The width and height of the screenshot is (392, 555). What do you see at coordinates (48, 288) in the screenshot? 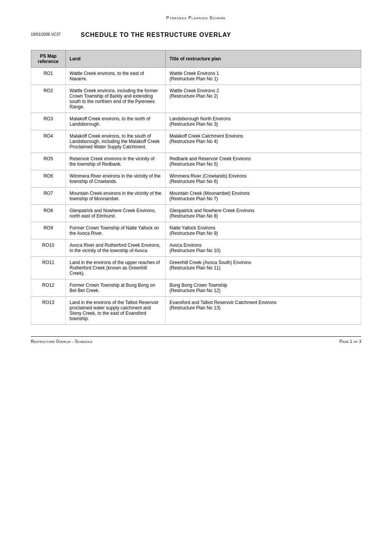
I see `cell-map-ref: RO12` at bounding box center [48, 288].